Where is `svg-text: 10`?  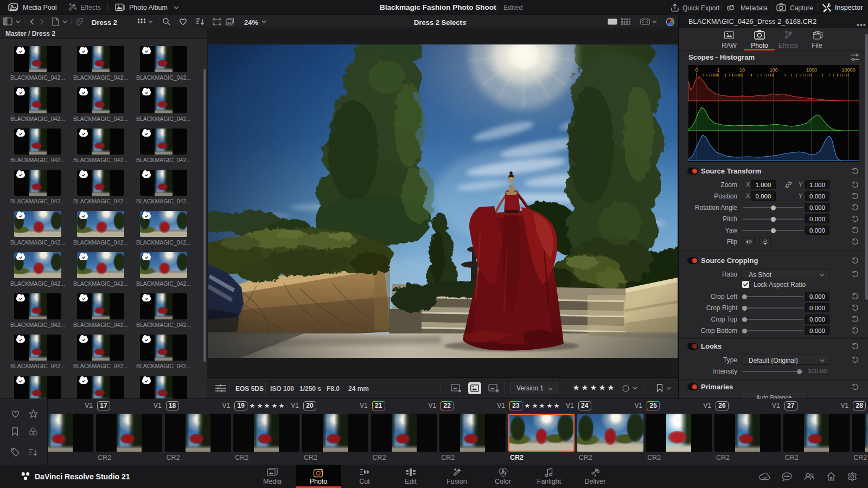
svg-text: 10 is located at coordinates (742, 70).